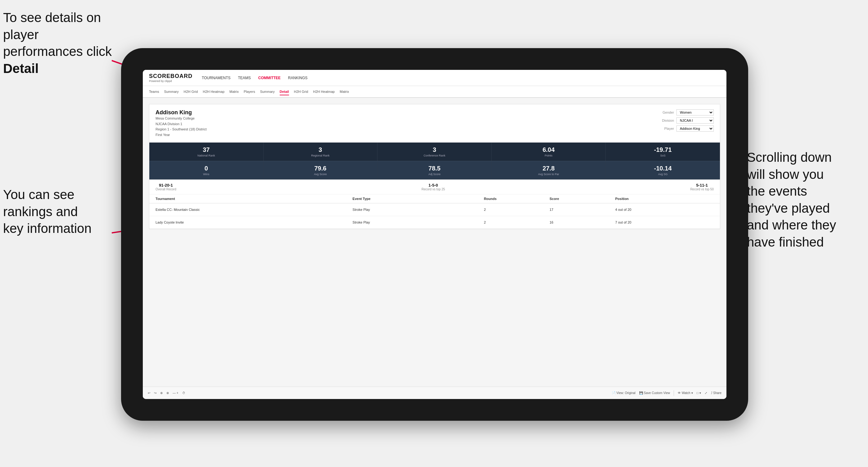 This screenshot has height=467, width=868. What do you see at coordinates (435, 170) in the screenshot?
I see `stat-cell-row2-2: 78.5Adj Score` at bounding box center [435, 170].